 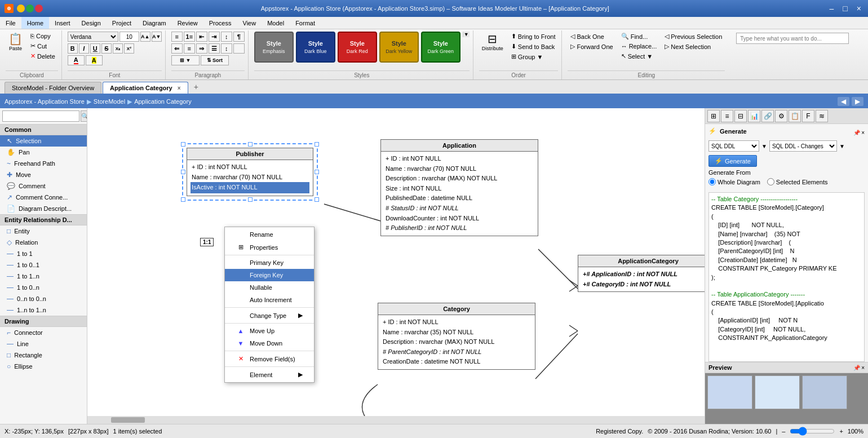 I want to click on menu-file: File, so click(x=11, y=23).